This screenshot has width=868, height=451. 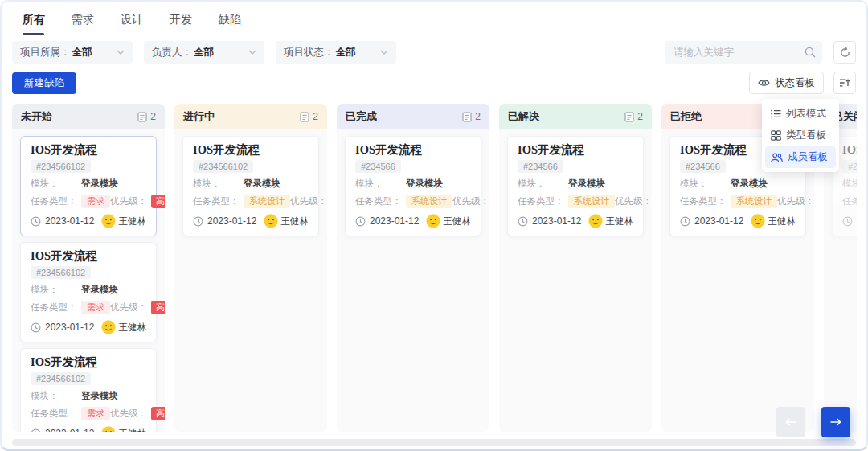 What do you see at coordinates (309, 53) in the screenshot?
I see `filter-label: 项目状态：` at bounding box center [309, 53].